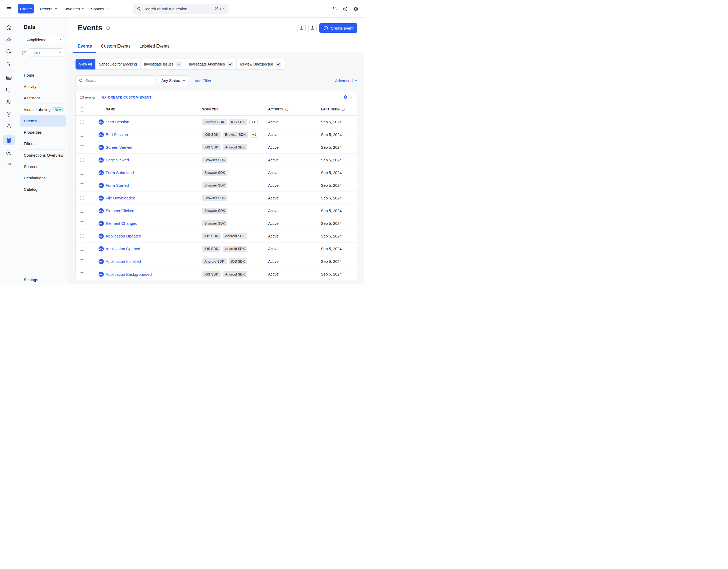 The image size is (728, 569). I want to click on event-name-link: Screen Viewed, so click(119, 147).